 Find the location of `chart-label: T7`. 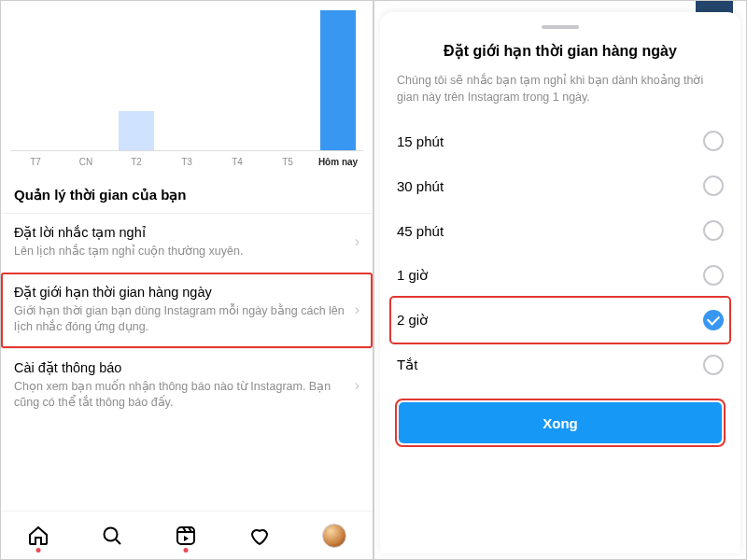

chart-label: T7 is located at coordinates (35, 162).